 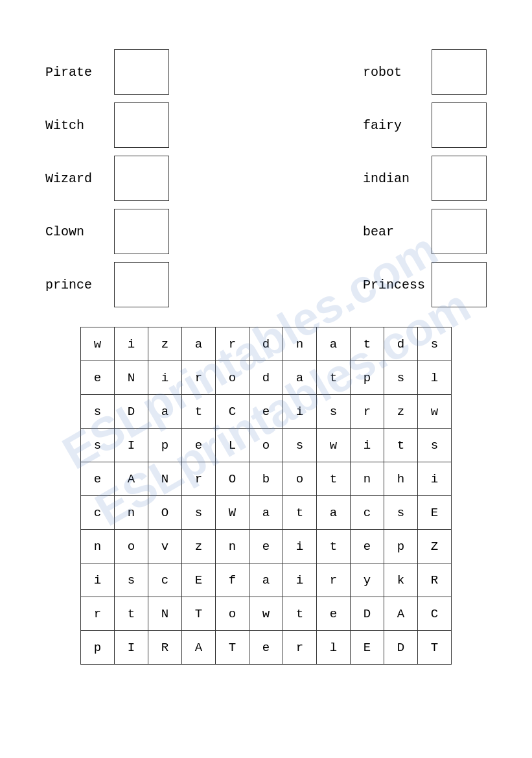 I want to click on wordsearch-row: novzneitepZ, so click(x=266, y=547).